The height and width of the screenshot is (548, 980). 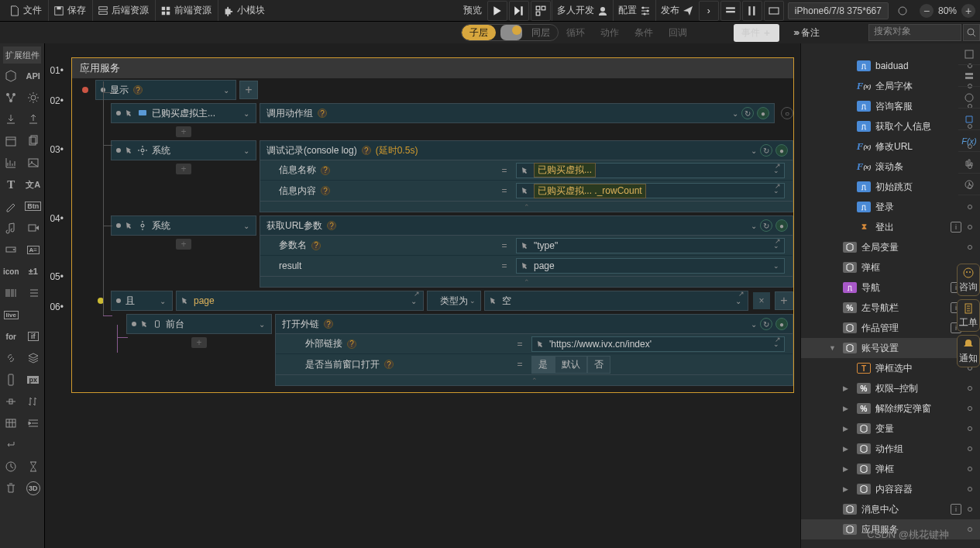 I want to click on action-get-url: 获取URL参数? ⌄↻●, so click(x=527, y=226).